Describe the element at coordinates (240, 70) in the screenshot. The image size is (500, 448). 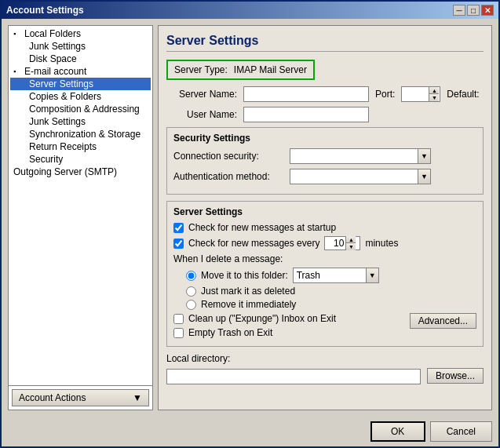
I see `server-type-box: Server Type: IMAP Mail Server` at that location.